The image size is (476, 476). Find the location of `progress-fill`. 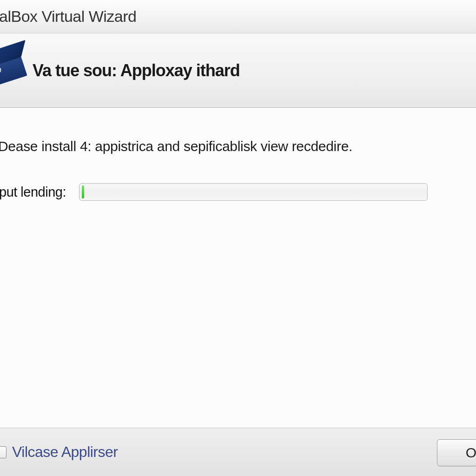

progress-fill is located at coordinates (83, 192).